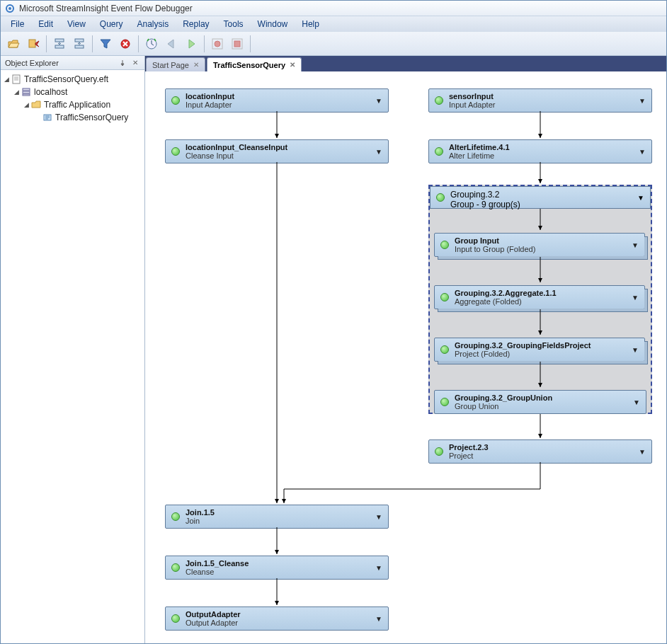  I want to click on tree-app: ◢ Traffic Application, so click(72, 105).